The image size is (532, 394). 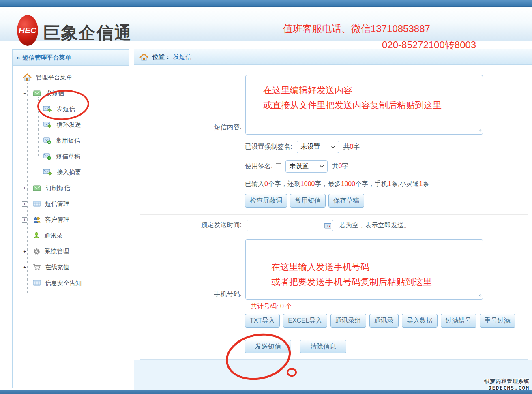 What do you see at coordinates (507, 381) in the screenshot?
I see `watermark-cn: 织梦内容管理系统` at bounding box center [507, 381].